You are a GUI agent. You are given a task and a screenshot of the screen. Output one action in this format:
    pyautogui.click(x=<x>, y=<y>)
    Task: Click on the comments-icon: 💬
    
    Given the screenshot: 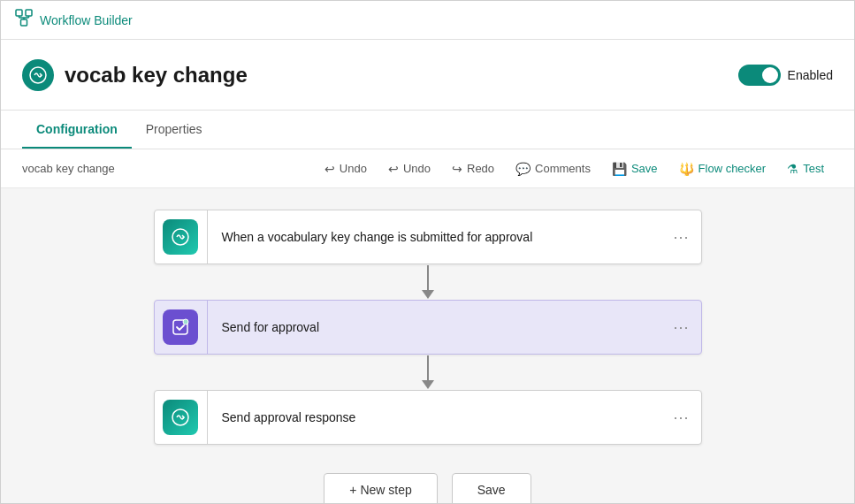 What is the action you would take?
    pyautogui.click(x=523, y=169)
    